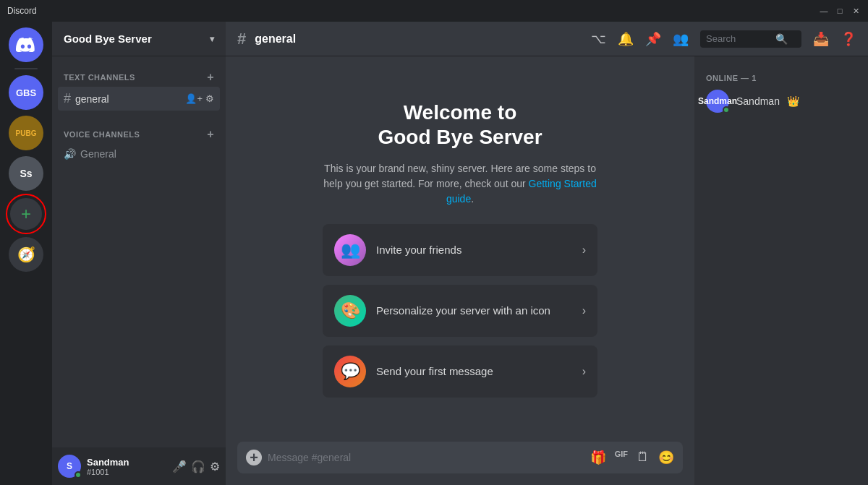 The width and height of the screenshot is (868, 485). Describe the element at coordinates (200, 98) in the screenshot. I see `channel-action-icons: 👤+ ⚙` at that location.